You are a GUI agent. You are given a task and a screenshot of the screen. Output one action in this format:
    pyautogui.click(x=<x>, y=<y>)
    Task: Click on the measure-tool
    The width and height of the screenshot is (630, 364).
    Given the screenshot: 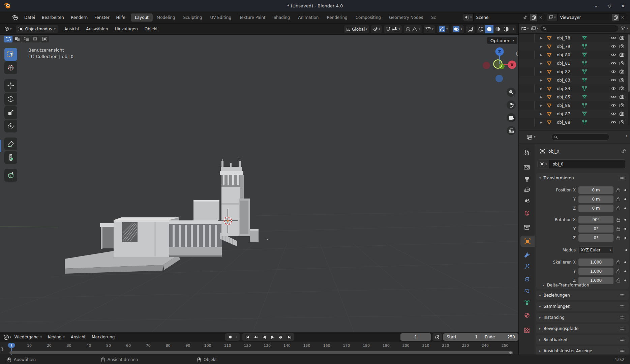 What is the action you would take?
    pyautogui.click(x=11, y=157)
    